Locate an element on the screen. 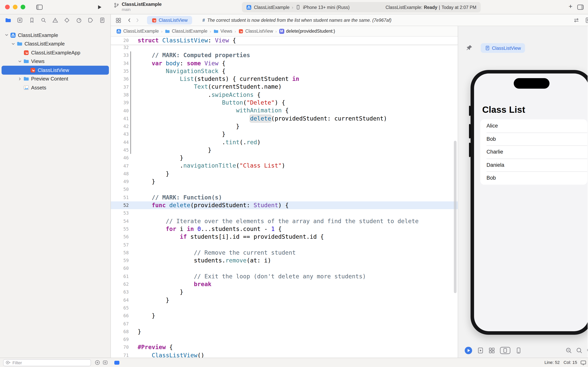 The width and height of the screenshot is (588, 367). inspector-toggle-icon is located at coordinates (580, 7).